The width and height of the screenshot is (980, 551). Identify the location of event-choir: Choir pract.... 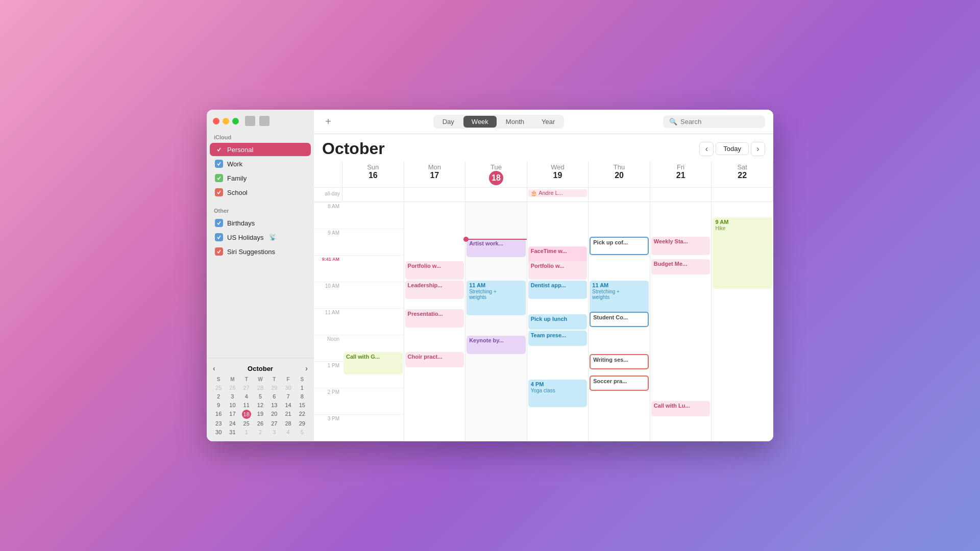
(435, 360).